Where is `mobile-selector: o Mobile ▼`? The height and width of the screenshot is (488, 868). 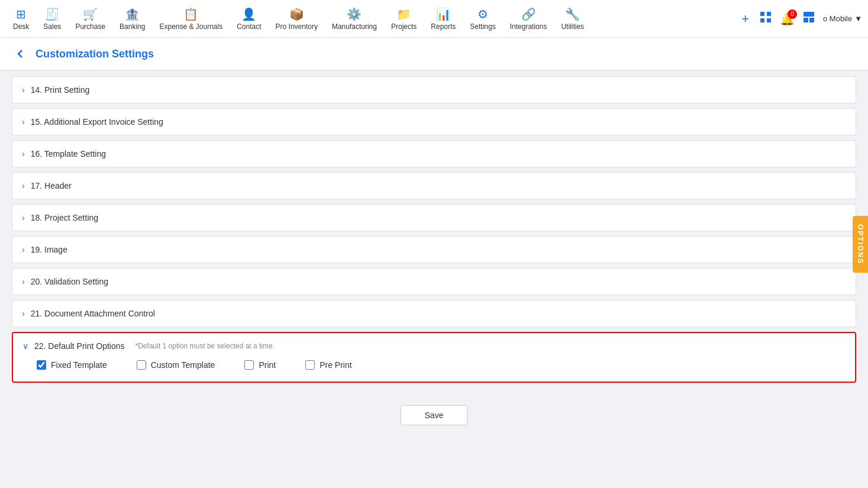
mobile-selector: o Mobile ▼ is located at coordinates (843, 19).